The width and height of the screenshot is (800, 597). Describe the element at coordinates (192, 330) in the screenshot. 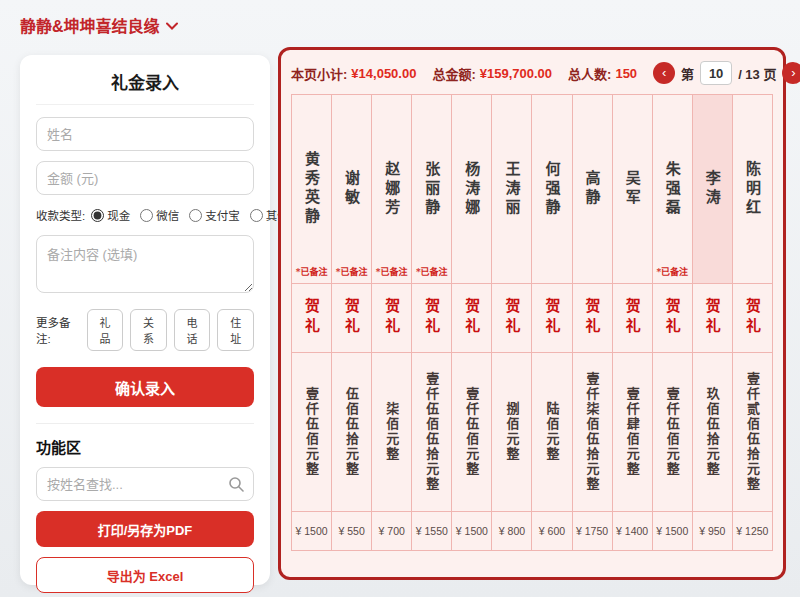

I see `note-tag-电话: 电话` at that location.